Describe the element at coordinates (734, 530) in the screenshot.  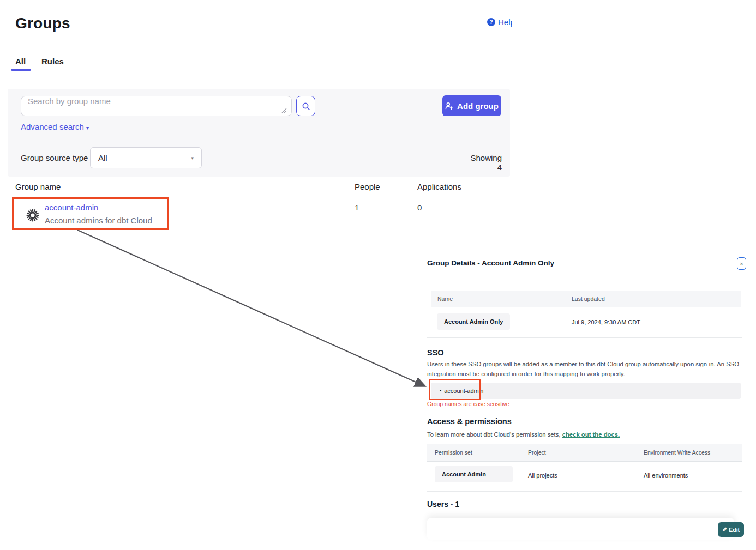
I see `edit-label: Edit` at that location.